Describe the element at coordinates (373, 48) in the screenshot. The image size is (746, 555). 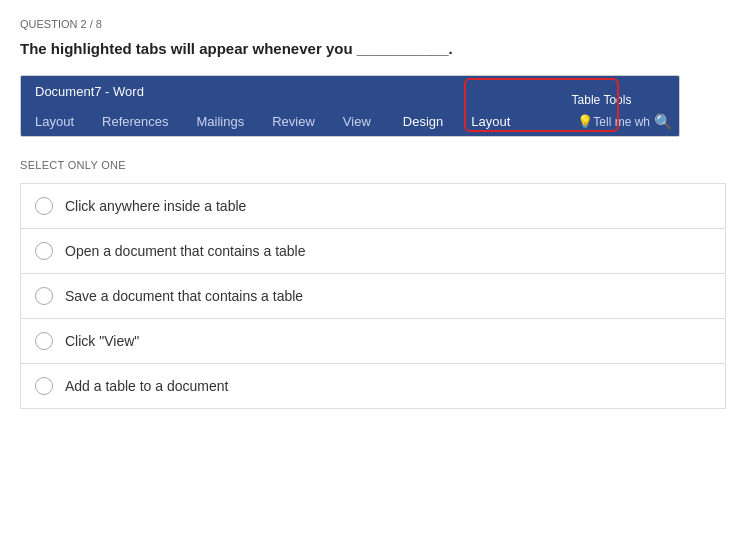
I see `question-text: The highlighted tabs will appear wheneve…` at that location.